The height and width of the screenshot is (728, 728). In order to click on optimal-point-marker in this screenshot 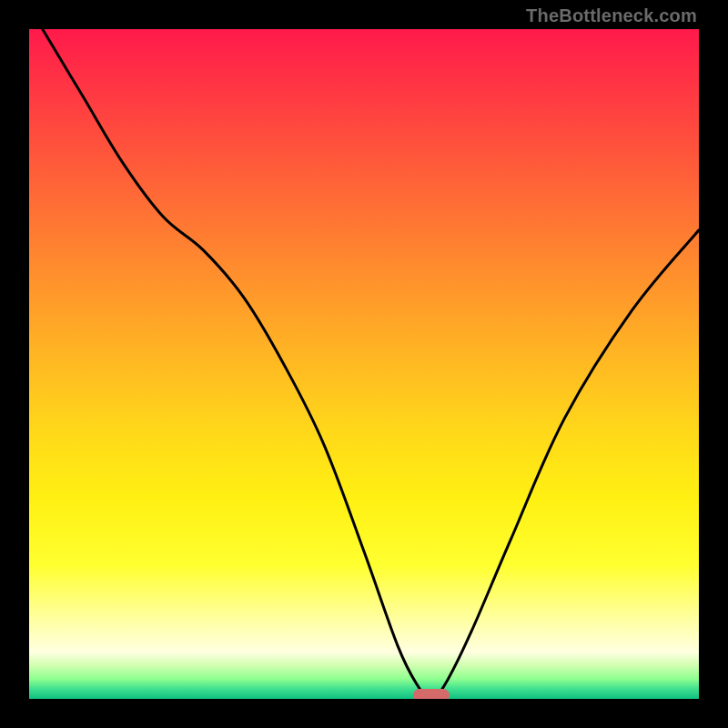, I will do `click(431, 693)`.